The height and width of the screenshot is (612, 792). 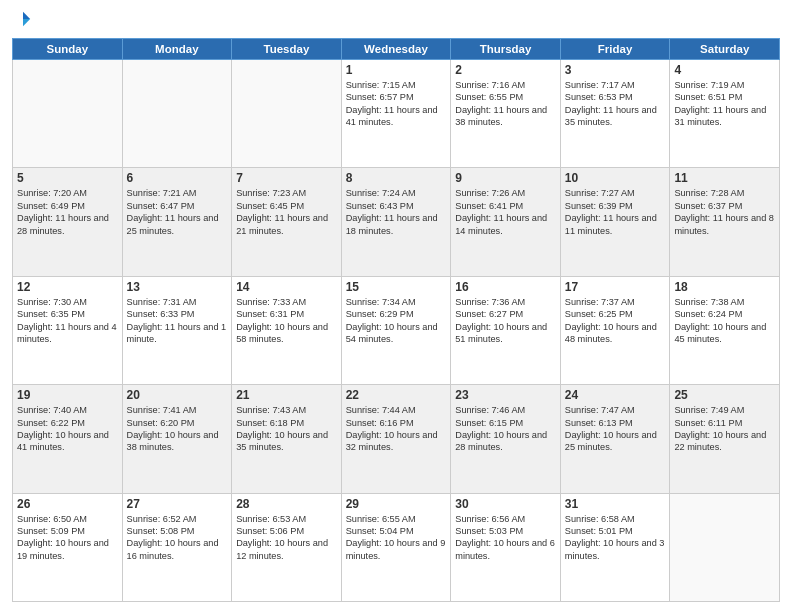 I want to click on day-number: 27, so click(x=178, y=504).